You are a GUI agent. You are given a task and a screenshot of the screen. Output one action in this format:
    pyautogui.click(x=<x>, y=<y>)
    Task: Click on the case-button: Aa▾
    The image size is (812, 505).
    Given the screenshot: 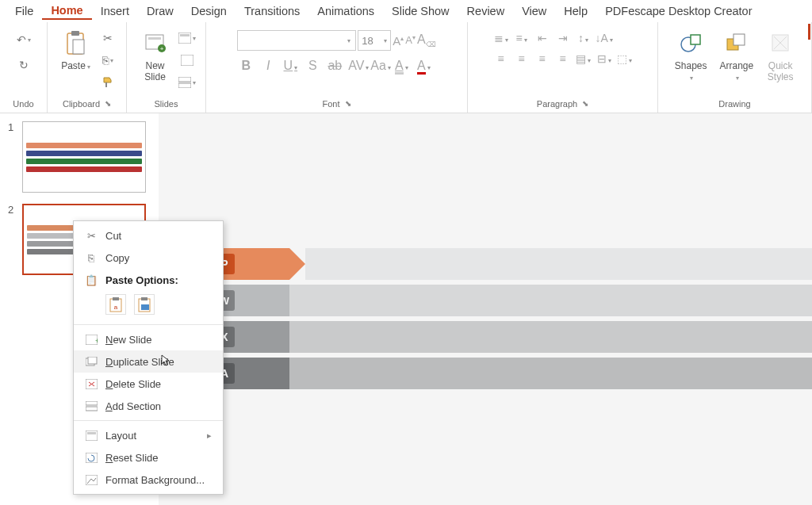 What is the action you would take?
    pyautogui.click(x=379, y=66)
    